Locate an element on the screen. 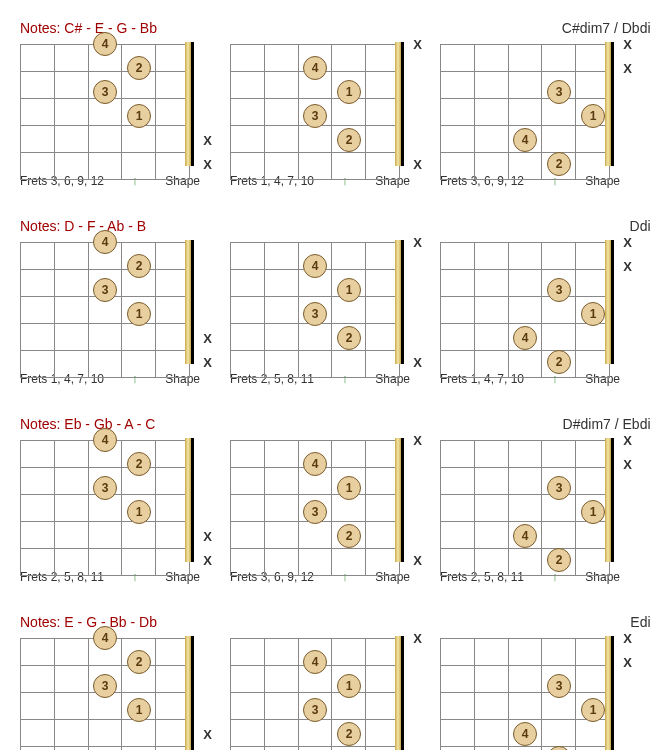  chord-diagram: 4132XXFrets 2, 5, 8, 11↑Shape is located at coordinates (320, 314).